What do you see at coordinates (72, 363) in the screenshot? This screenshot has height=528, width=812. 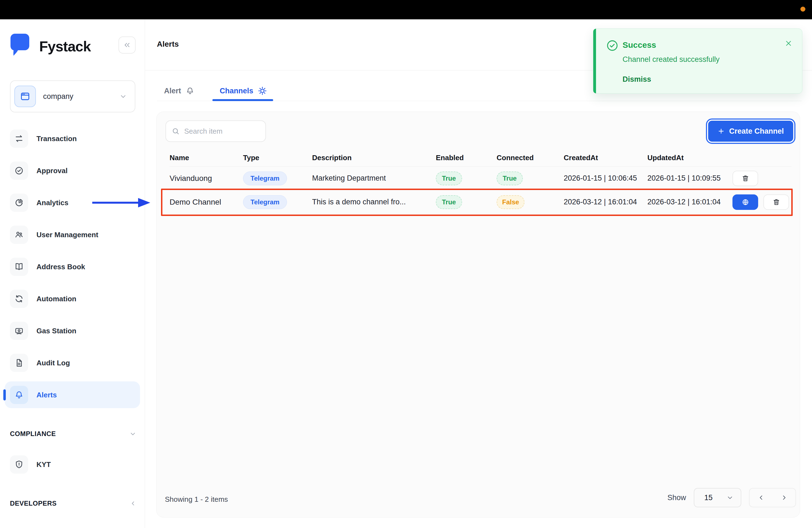 I see `sidebar-item-audit-log: Audit Log` at bounding box center [72, 363].